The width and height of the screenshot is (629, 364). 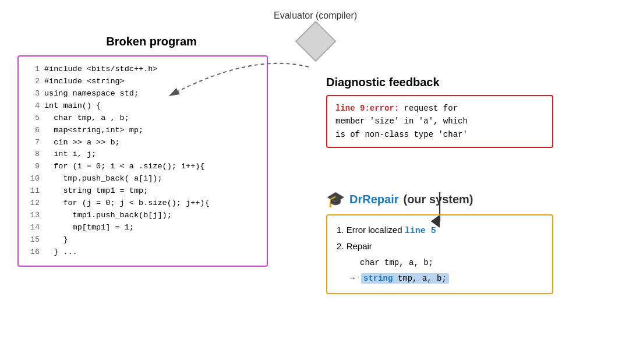 I want to click on line-number: 13, so click(x=33, y=215).